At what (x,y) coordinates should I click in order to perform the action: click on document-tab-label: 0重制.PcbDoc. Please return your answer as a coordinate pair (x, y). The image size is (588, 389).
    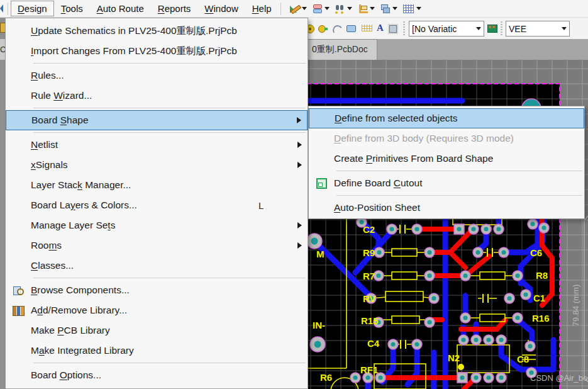
    Looking at the image, I should click on (340, 50).